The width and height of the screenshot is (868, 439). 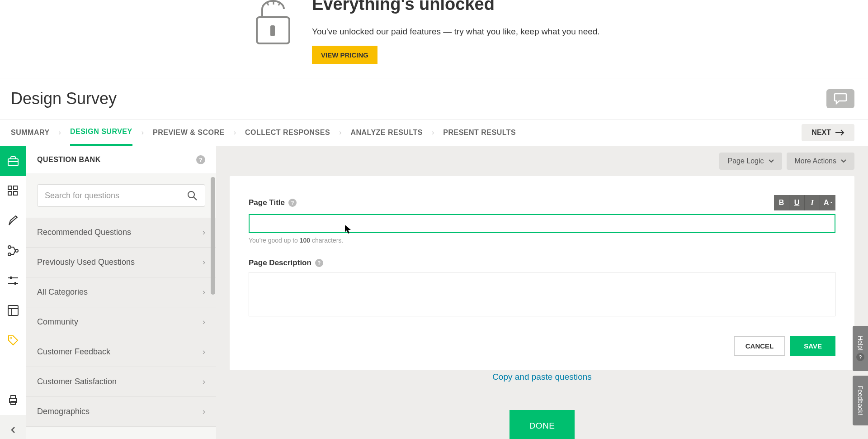 I want to click on rail-print, so click(x=13, y=400).